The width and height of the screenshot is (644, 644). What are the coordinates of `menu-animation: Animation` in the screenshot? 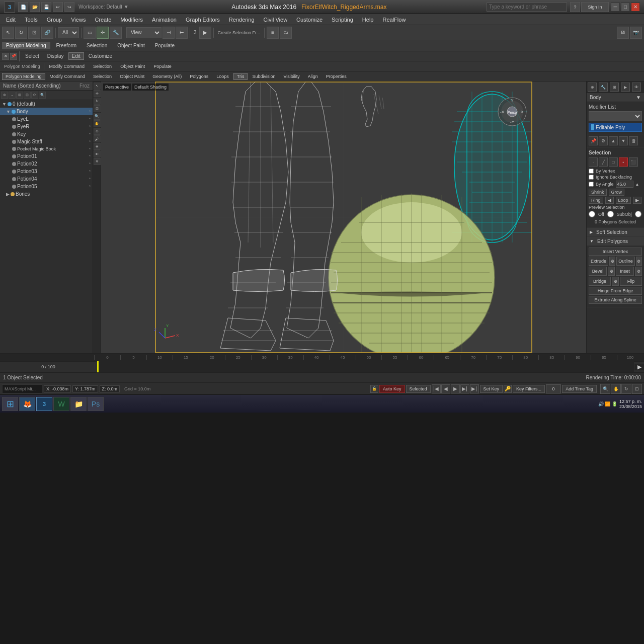 It's located at (164, 20).